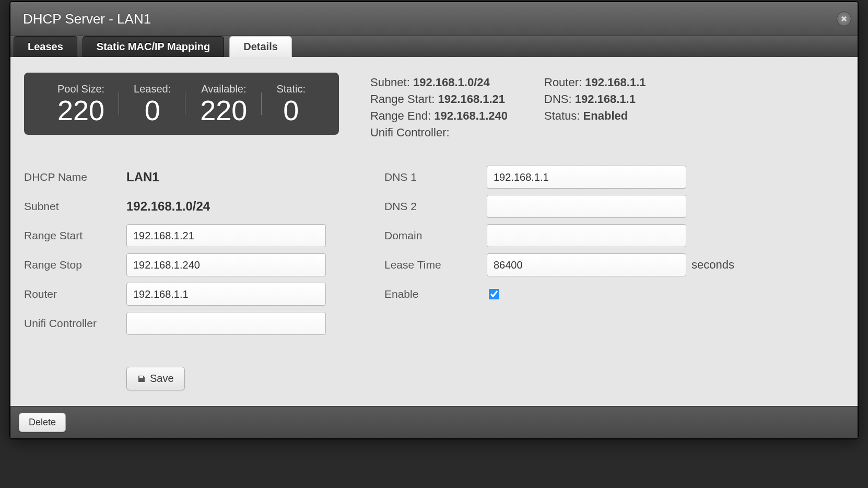 This screenshot has width=868, height=488. I want to click on info-router: Router: 192.168.1.1, so click(595, 83).